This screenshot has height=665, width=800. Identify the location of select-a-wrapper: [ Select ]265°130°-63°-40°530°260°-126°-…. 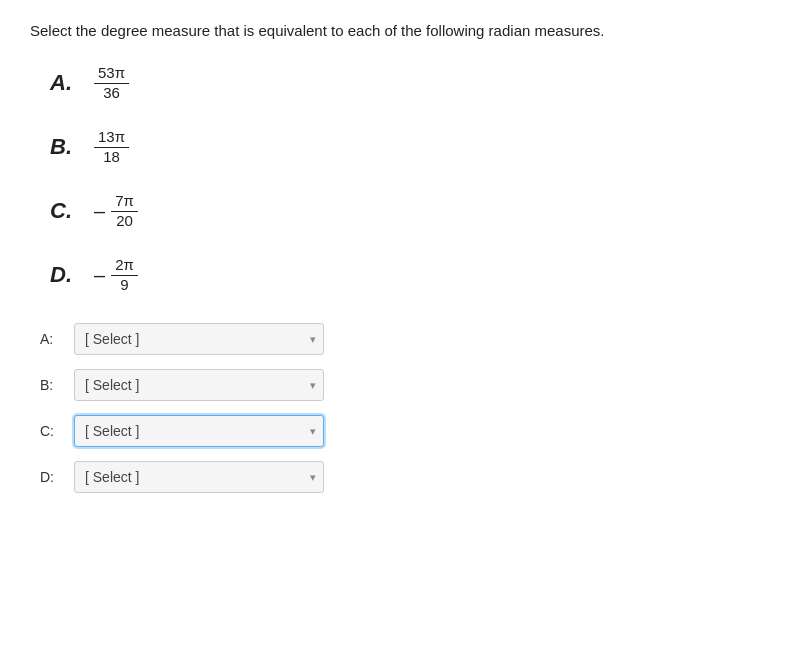
(199, 339).